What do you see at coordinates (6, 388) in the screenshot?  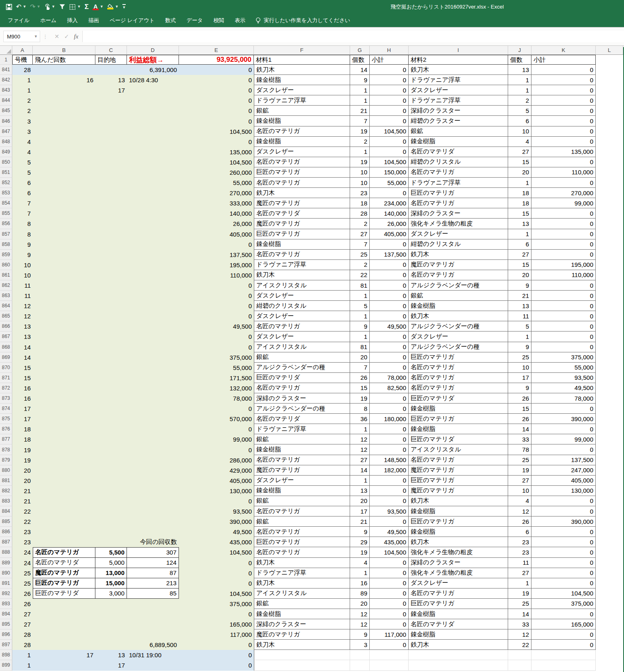 I see `row-number: 872` at bounding box center [6, 388].